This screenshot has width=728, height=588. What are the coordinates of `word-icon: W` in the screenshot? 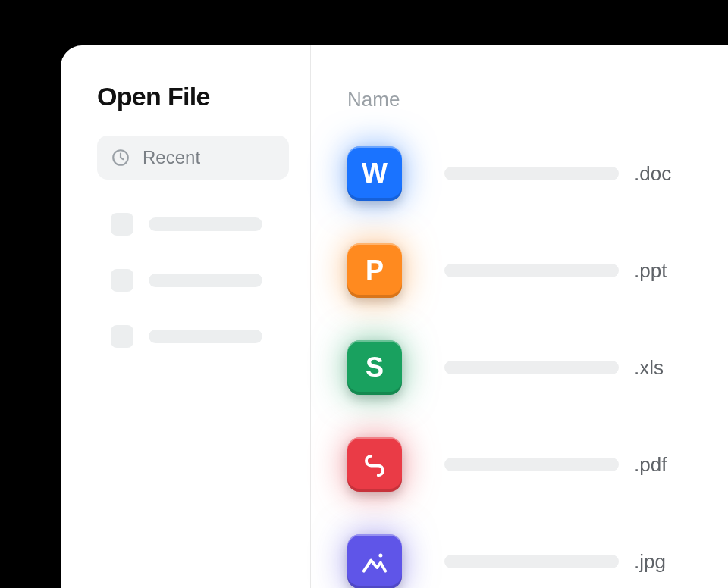 It's located at (375, 174).